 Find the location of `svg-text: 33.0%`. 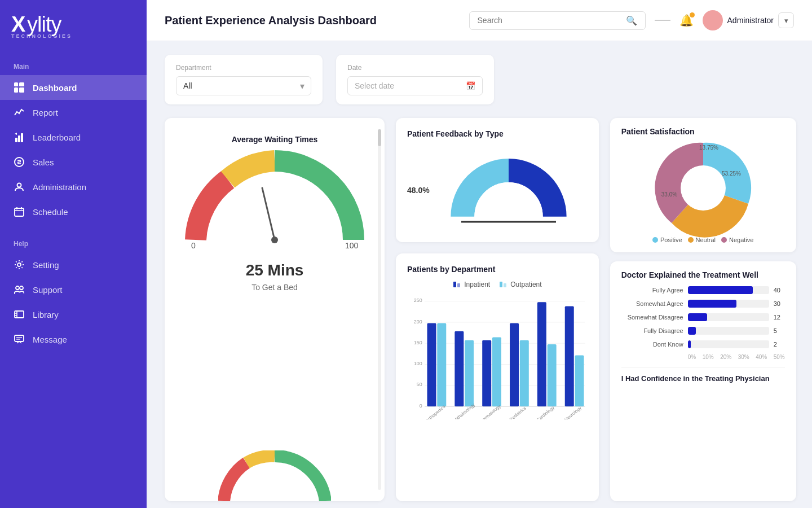

svg-text: 33.0% is located at coordinates (669, 194).